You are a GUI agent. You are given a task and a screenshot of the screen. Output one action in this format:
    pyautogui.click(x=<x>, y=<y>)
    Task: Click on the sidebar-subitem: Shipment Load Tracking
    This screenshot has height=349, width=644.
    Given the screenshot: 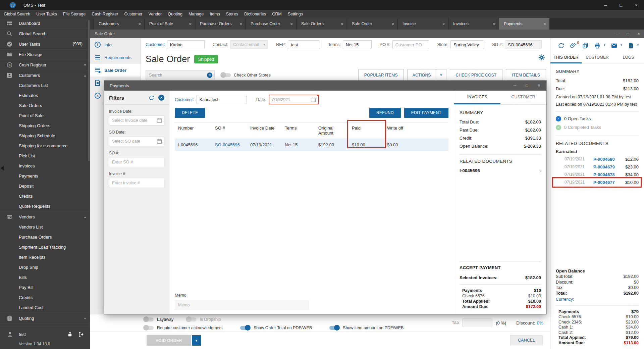 What is the action you would take?
    pyautogui.click(x=45, y=247)
    